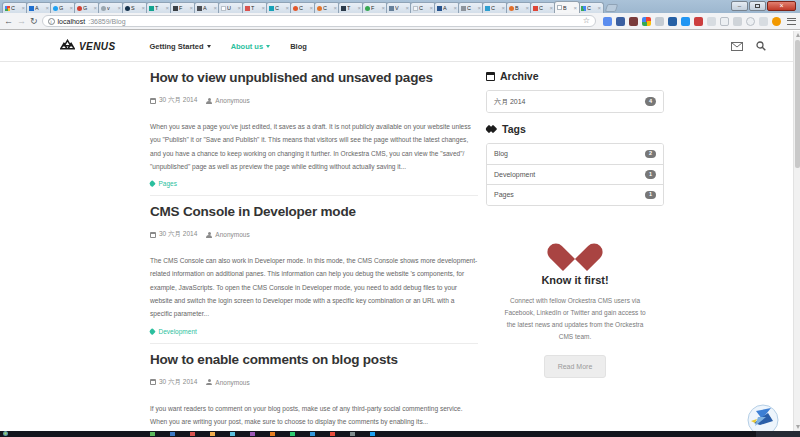 This screenshot has width=800, height=437. I want to click on browser-tab: v×, so click(111, 8).